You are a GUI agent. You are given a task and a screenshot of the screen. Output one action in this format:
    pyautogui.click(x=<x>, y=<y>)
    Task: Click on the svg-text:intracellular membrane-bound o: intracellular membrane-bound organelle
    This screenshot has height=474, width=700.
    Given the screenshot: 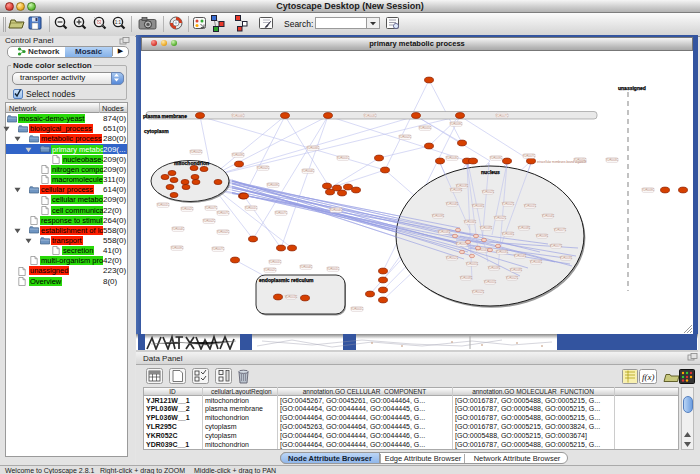 What is the action you would take?
    pyautogui.click(x=562, y=162)
    